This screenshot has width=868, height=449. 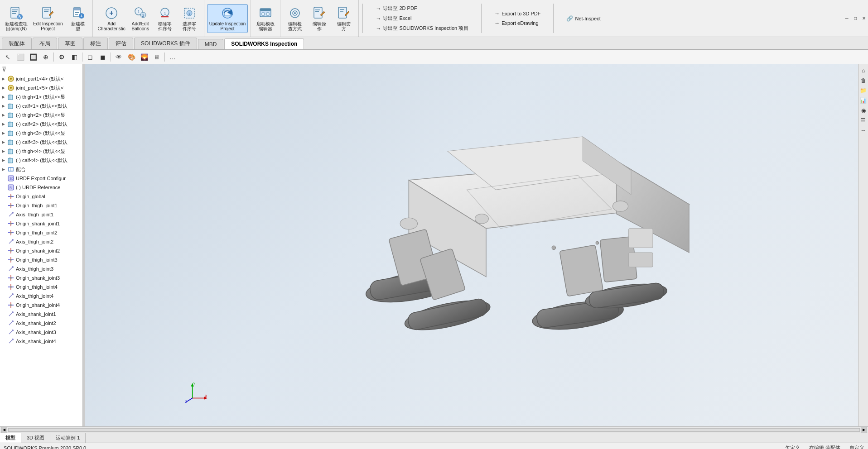 I want to click on bottom-tab-motion: 运动算例 1, so click(x=68, y=438).